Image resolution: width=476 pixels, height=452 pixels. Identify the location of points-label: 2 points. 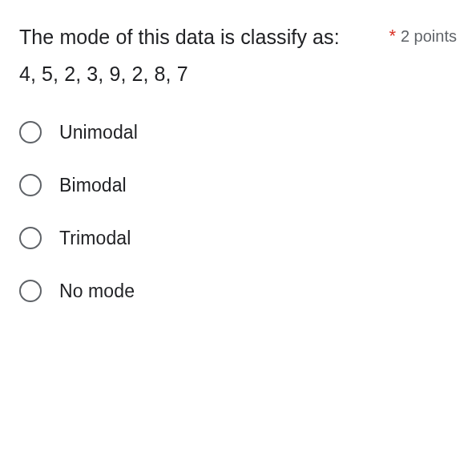
(429, 37).